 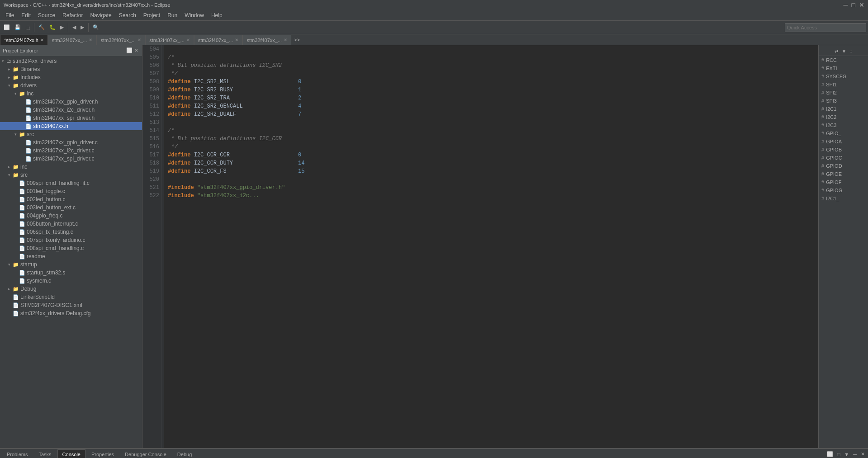 I want to click on tree-item: 📄STM32F407G-DISC1.xml, so click(x=71, y=305).